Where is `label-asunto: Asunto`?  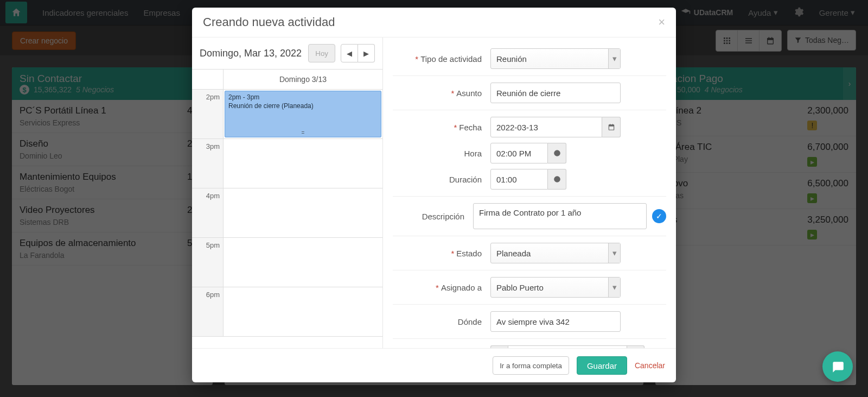 label-asunto: Asunto is located at coordinates (469, 93).